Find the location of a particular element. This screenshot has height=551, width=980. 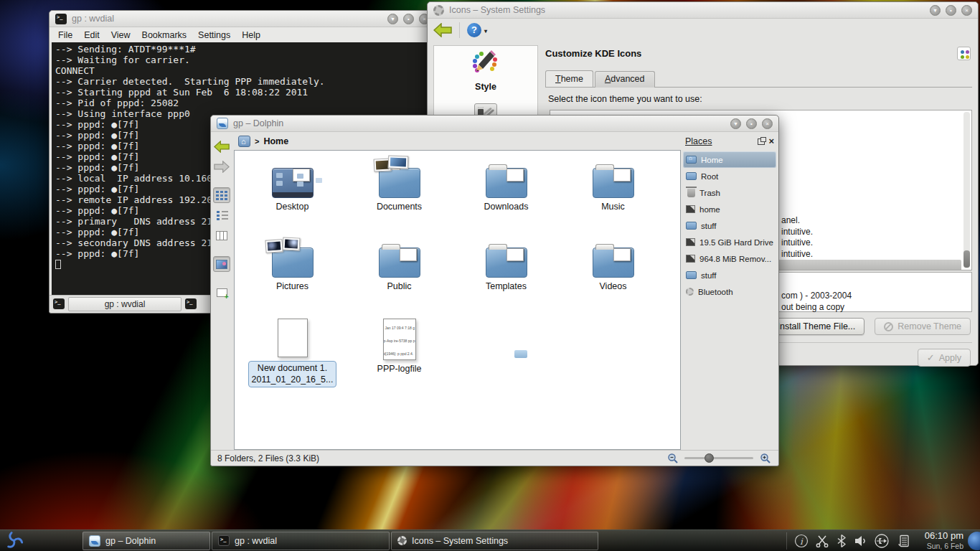

icons-view-button is located at coordinates (222, 195).